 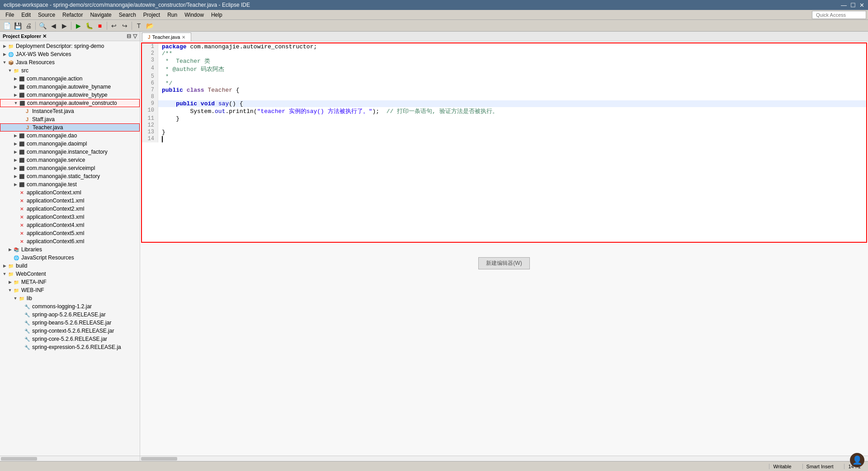 What do you see at coordinates (18, 26) in the screenshot?
I see `toolbar-save-button: 💾` at bounding box center [18, 26].